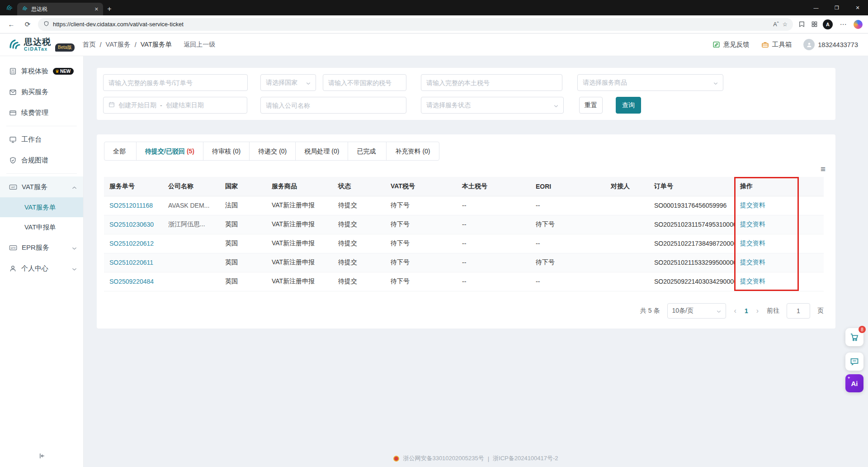 This screenshot has width=868, height=467. Describe the element at coordinates (837, 8) in the screenshot. I see `window-maximize-button: ❐` at that location.